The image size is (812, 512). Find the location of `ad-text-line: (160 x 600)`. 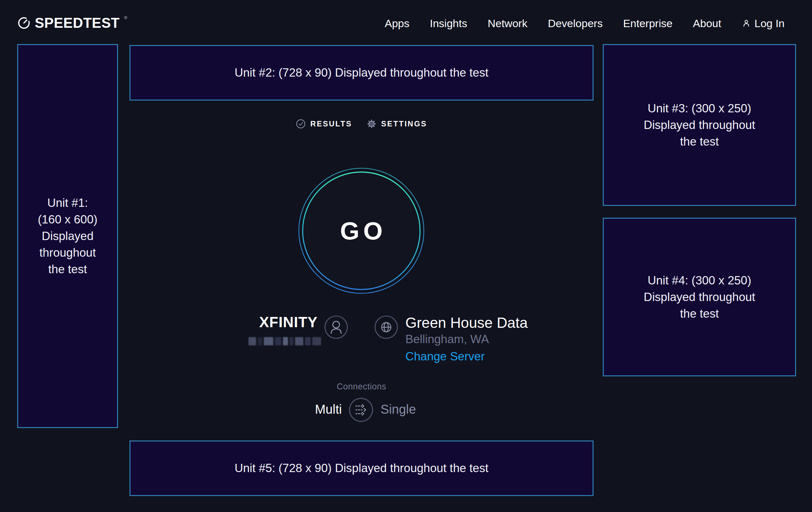

ad-text-line: (160 x 600) is located at coordinates (67, 219).